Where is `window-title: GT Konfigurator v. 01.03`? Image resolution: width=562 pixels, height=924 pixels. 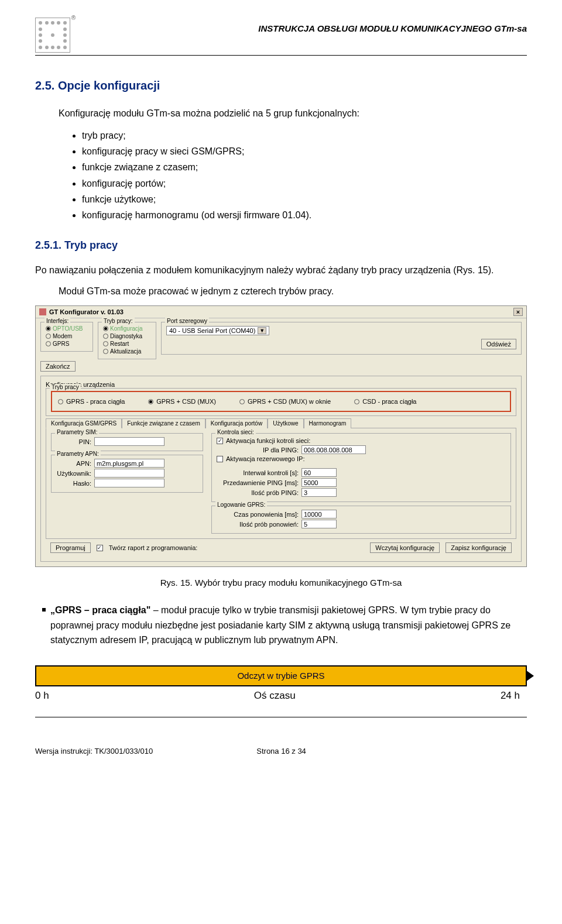
window-title: GT Konfigurator v. 01.03 is located at coordinates (87, 312).